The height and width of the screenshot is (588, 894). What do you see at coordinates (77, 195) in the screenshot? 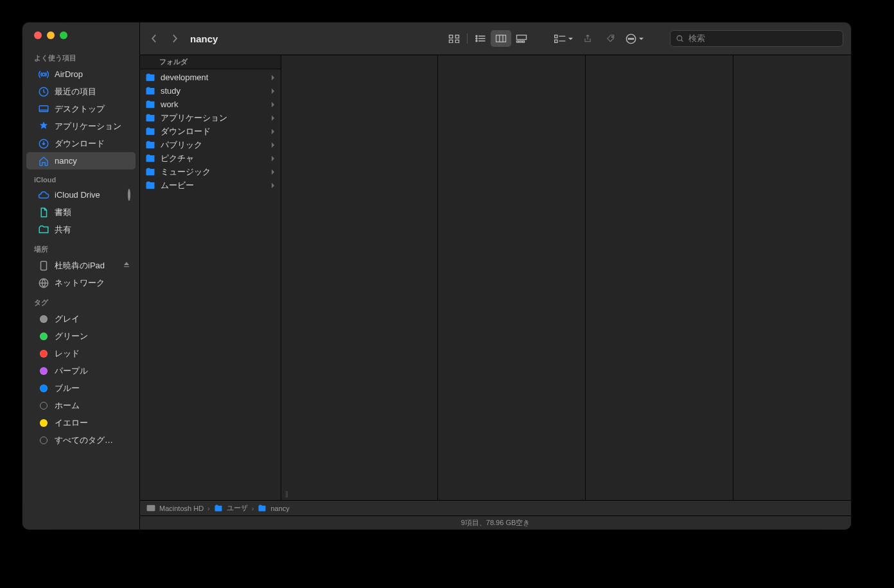
I see `sidebar-item-label: iCloud Drive` at bounding box center [77, 195].